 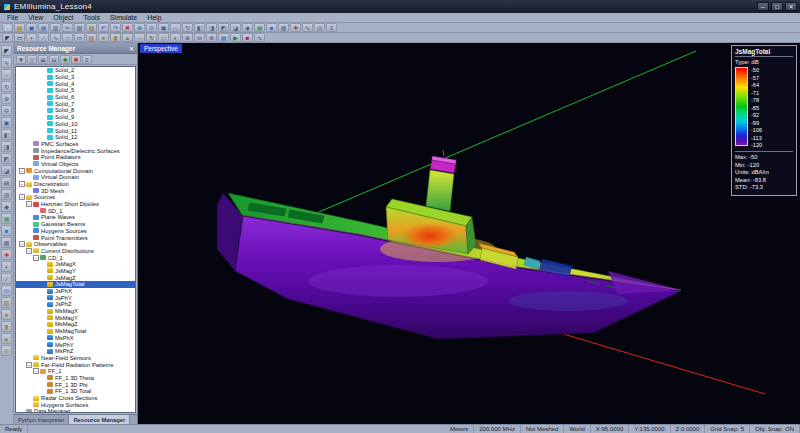 What do you see at coordinates (76, 232) in the screenshot?
I see `tree-item-huygens-sources: Huygens Sources` at bounding box center [76, 232].